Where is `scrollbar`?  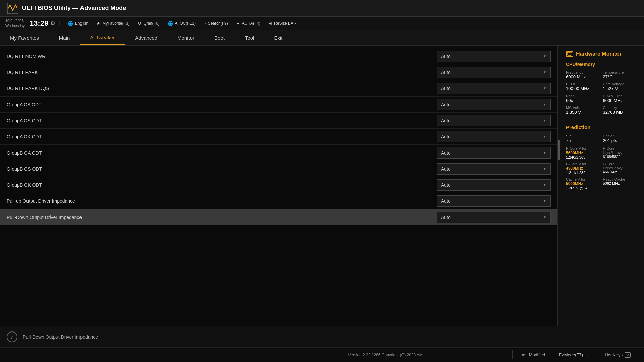
scrollbar is located at coordinates (559, 186).